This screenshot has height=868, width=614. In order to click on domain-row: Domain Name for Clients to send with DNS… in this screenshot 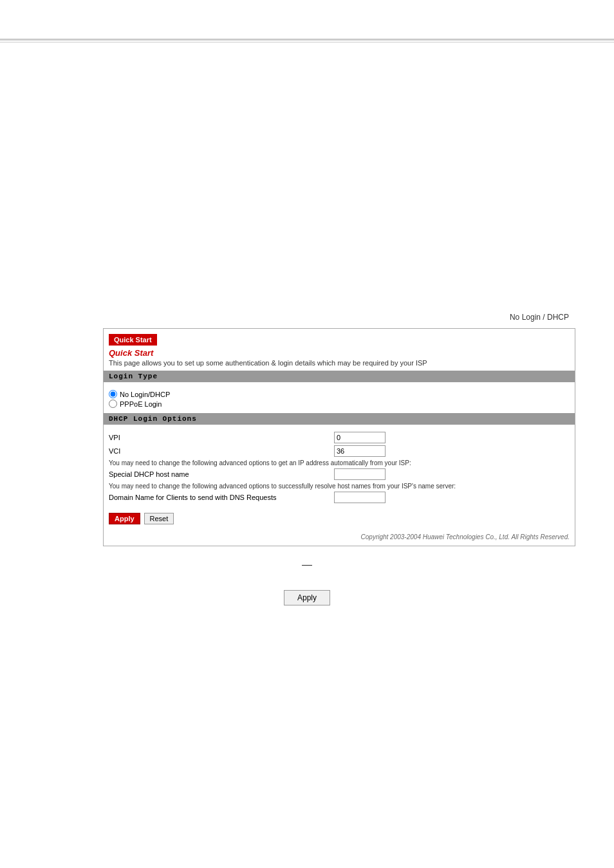, I will do `click(339, 497)`.